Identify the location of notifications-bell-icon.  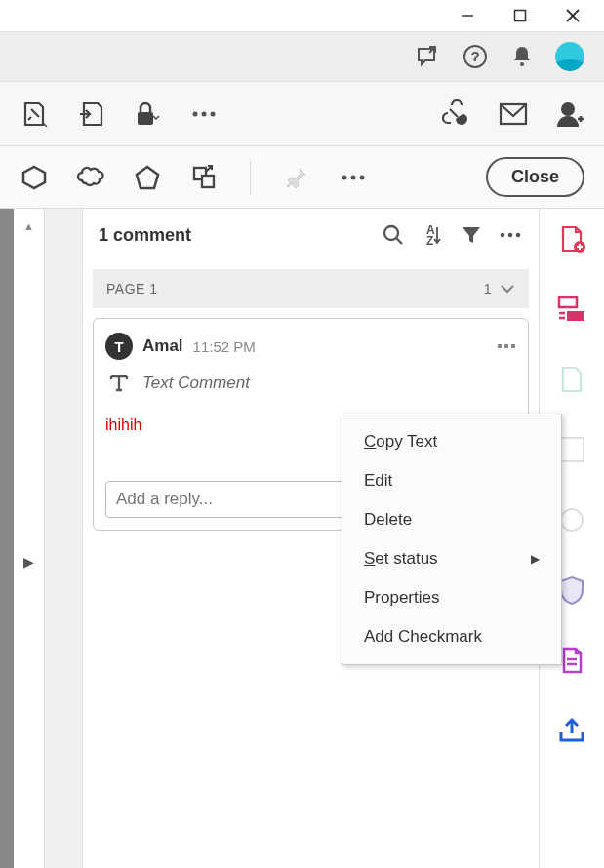
(522, 57).